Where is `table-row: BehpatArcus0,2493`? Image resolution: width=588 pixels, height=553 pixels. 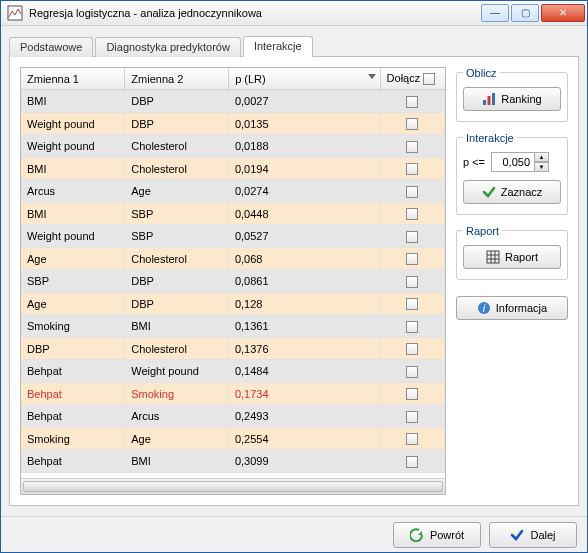 table-row: BehpatArcus0,2493 is located at coordinates (233, 416).